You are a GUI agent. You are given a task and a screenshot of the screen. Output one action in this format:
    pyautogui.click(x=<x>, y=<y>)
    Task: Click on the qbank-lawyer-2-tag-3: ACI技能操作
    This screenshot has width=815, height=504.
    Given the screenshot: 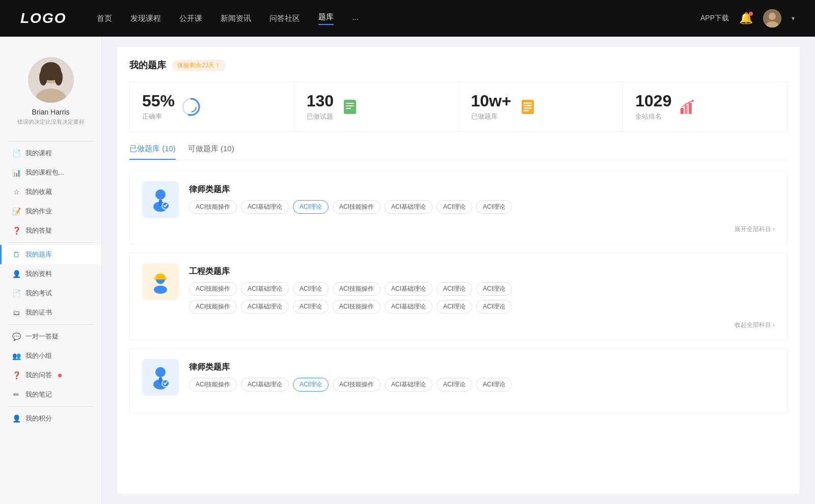 What is the action you would take?
    pyautogui.click(x=357, y=385)
    